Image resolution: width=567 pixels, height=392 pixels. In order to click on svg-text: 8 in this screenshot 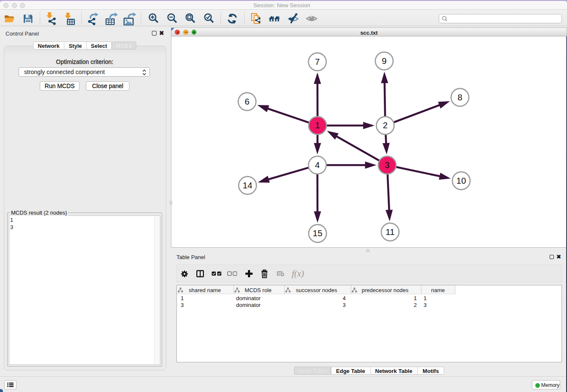, I will do `click(460, 97)`.